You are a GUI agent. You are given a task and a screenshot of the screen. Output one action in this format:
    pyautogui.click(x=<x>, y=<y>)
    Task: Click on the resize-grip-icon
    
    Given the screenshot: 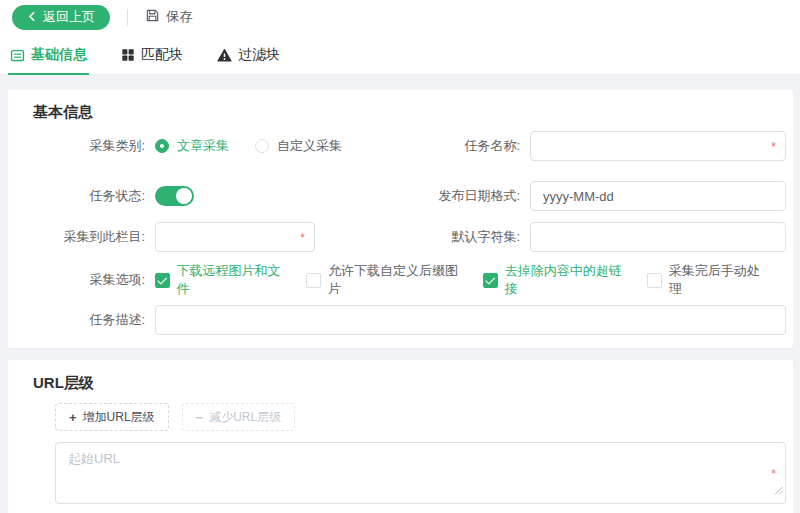 What is the action you would take?
    pyautogui.click(x=778, y=490)
    